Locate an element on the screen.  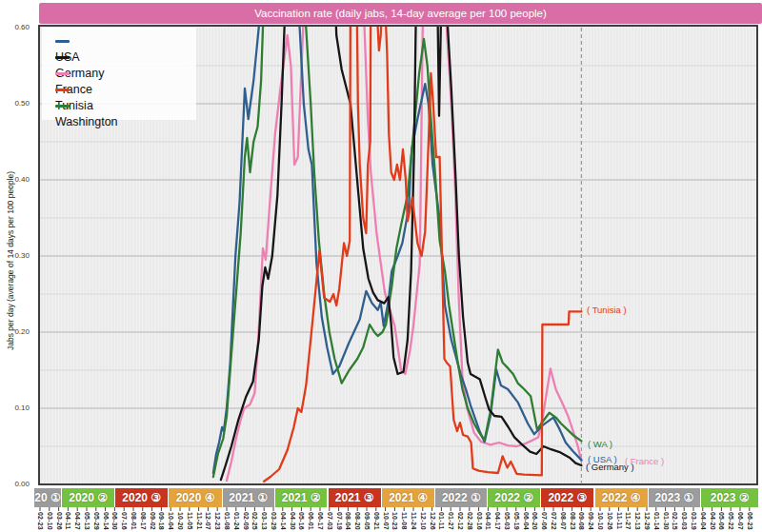
x-tick-label: 08-01 is located at coordinates (133, 522).